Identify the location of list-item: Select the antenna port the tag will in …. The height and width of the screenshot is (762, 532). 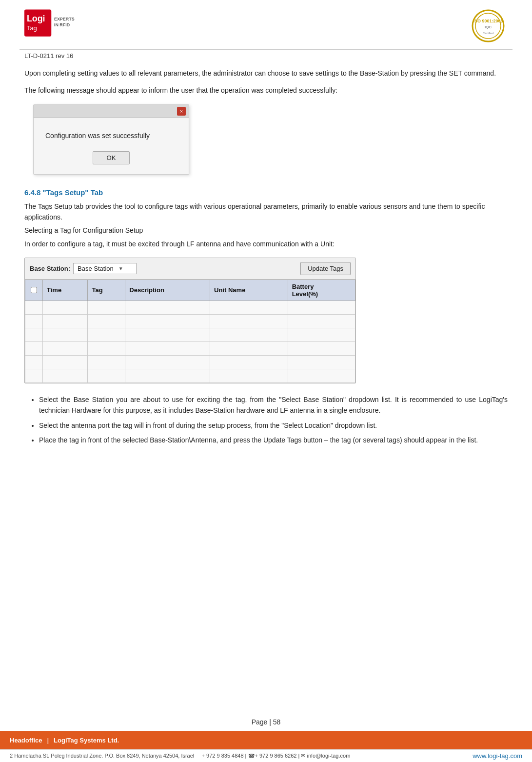
(273, 425).